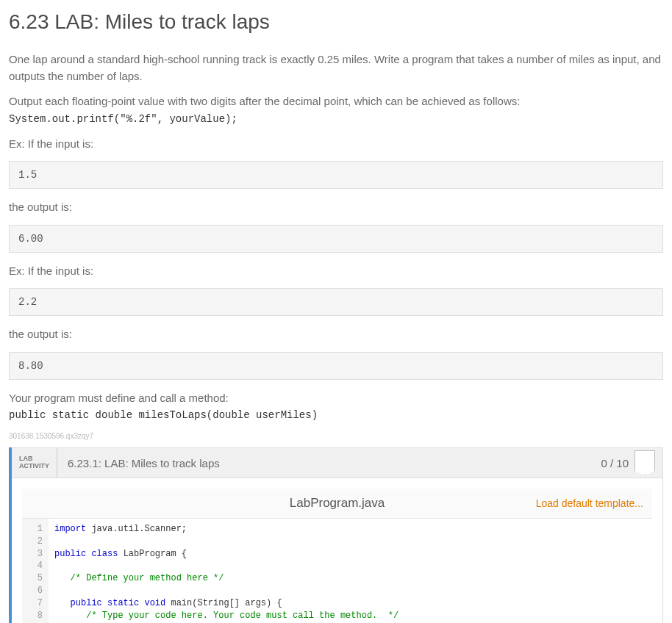 This screenshot has height=623, width=672. Describe the element at coordinates (645, 463) in the screenshot. I see `score-badge-icon` at that location.